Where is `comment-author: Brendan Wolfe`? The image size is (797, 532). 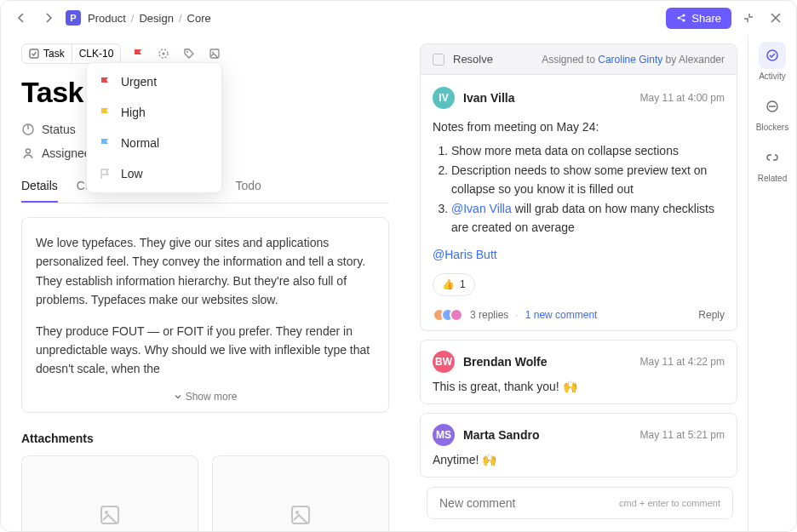
comment-author: Brendan Wolfe is located at coordinates (506, 362).